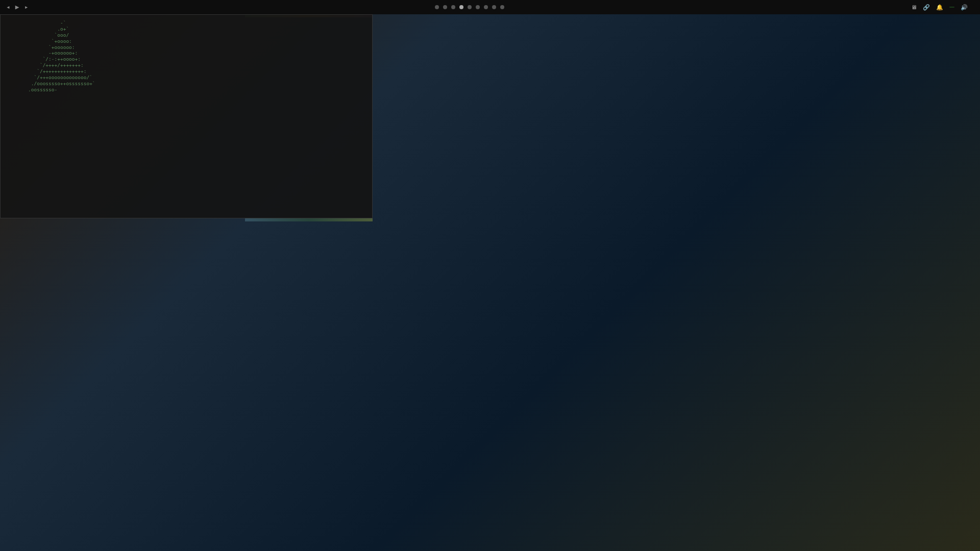 The image size is (980, 551). What do you see at coordinates (490, 7) in the screenshot?
I see `topbar: ◂ ▶ ▸ 🖥 🔗 🔔 🔊` at bounding box center [490, 7].